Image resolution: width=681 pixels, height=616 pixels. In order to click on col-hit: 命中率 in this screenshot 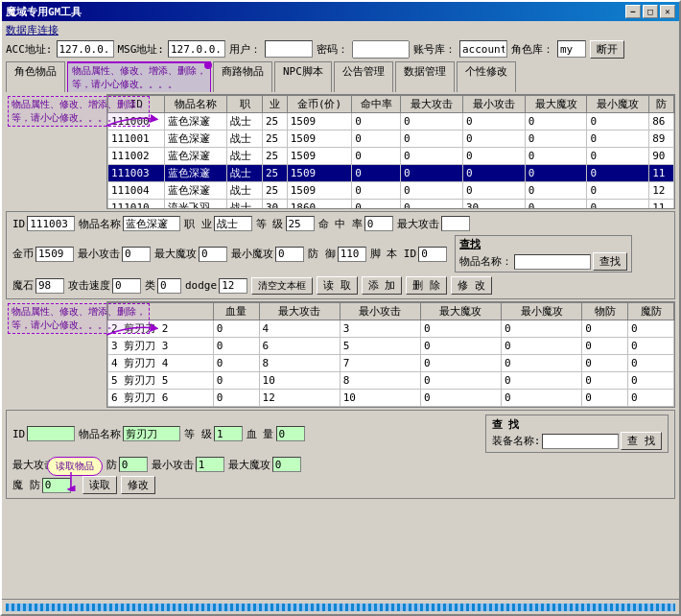, I will do `click(376, 105)`.